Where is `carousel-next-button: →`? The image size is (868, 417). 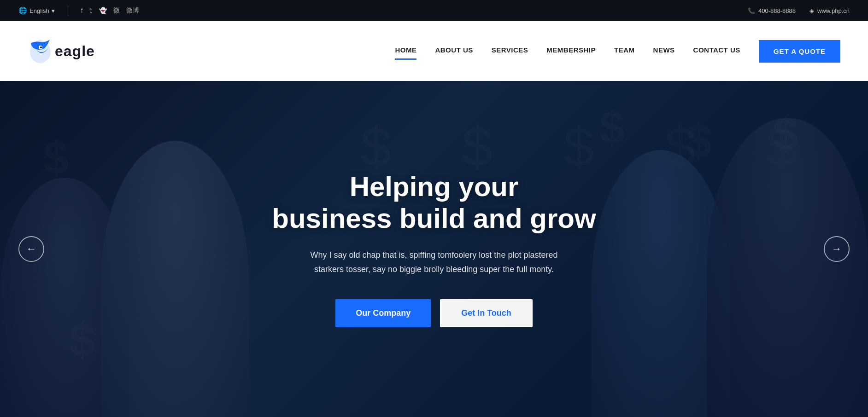
carousel-next-button: → is located at coordinates (837, 249).